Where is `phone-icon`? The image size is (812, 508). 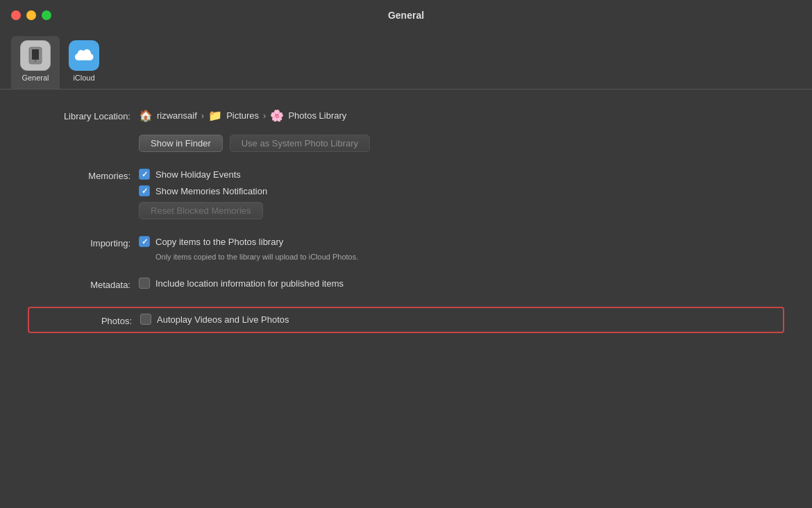 phone-icon is located at coordinates (35, 56).